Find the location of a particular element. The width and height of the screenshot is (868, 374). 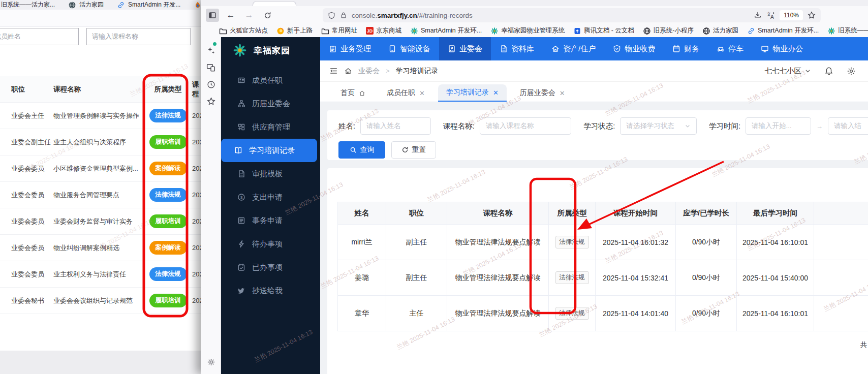

course-filter-input: 请输入课程名称 is located at coordinates (525, 126).